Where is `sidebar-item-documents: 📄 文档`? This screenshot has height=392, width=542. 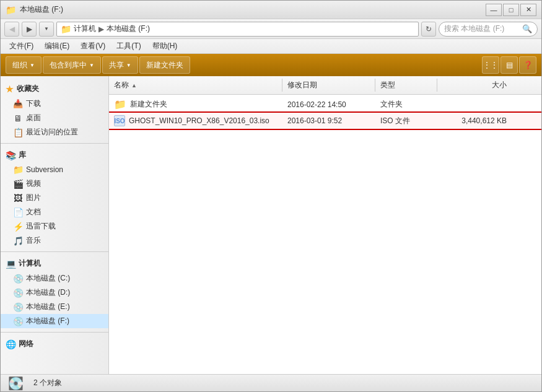 sidebar-item-documents: 📄 文档 is located at coordinates (55, 212).